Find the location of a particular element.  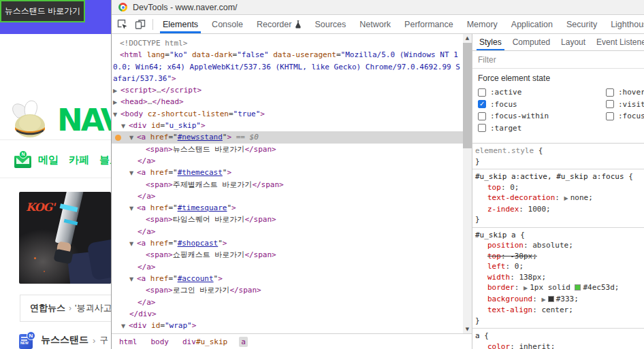

tab-console: Console is located at coordinates (227, 24).